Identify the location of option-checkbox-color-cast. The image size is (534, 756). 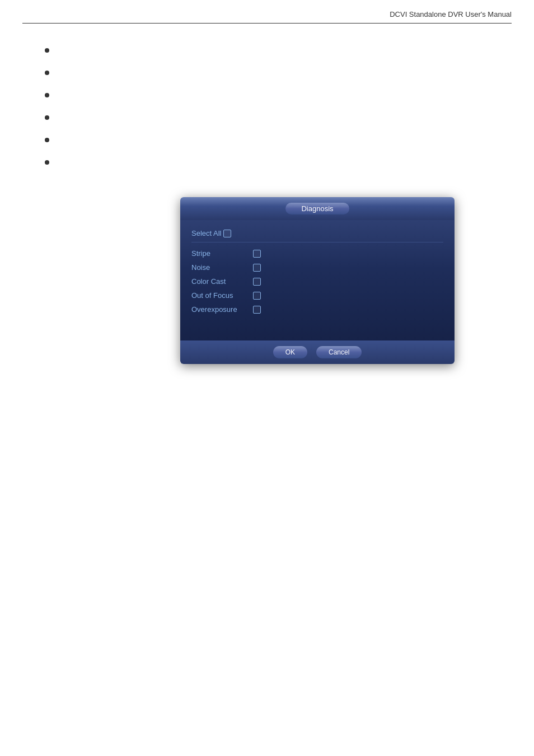
(257, 282).